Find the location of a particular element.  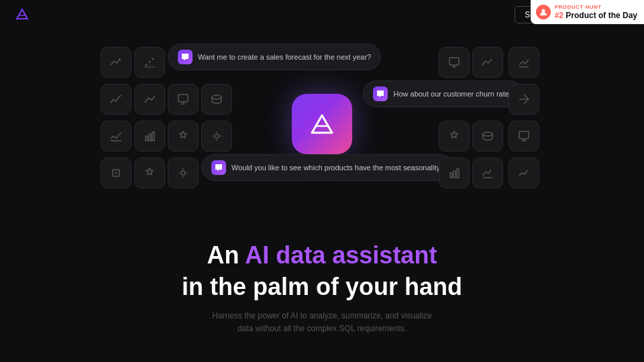

ph-rank: #2 Product of the Day is located at coordinates (596, 15).